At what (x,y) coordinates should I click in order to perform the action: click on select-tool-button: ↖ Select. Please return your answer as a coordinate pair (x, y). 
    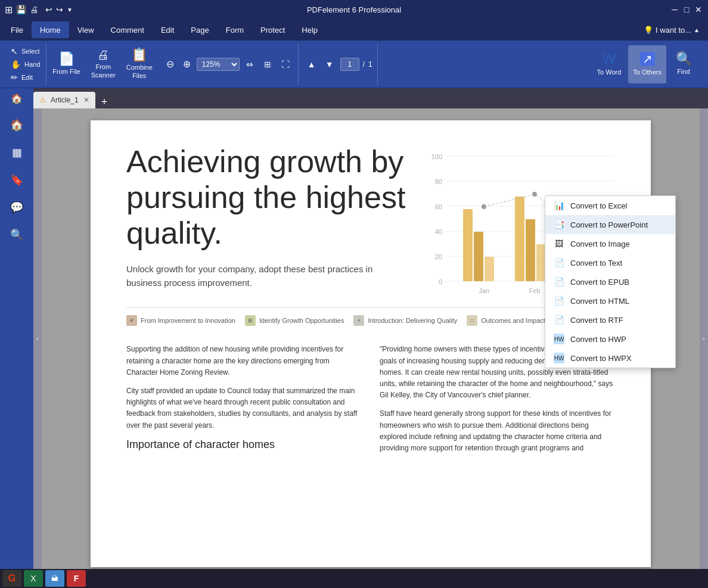
    Looking at the image, I should click on (25, 51).